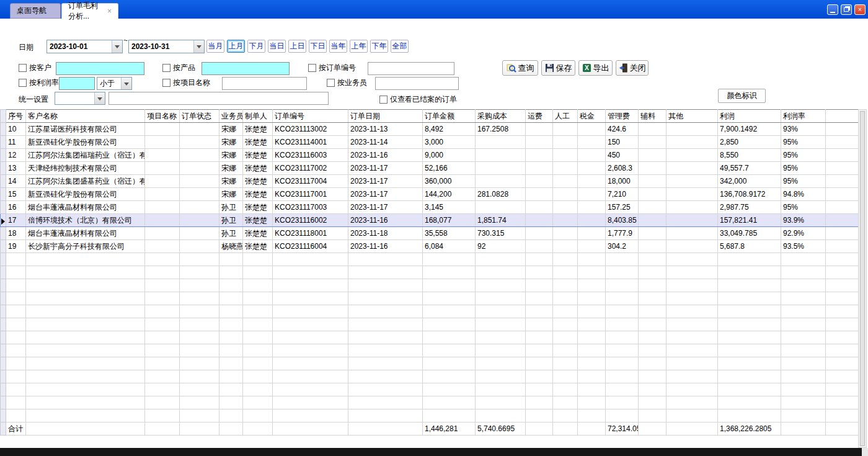  What do you see at coordinates (86, 143) in the screenshot?
I see `cell-customer: 新亚强硅化学股份有限公司` at bounding box center [86, 143].